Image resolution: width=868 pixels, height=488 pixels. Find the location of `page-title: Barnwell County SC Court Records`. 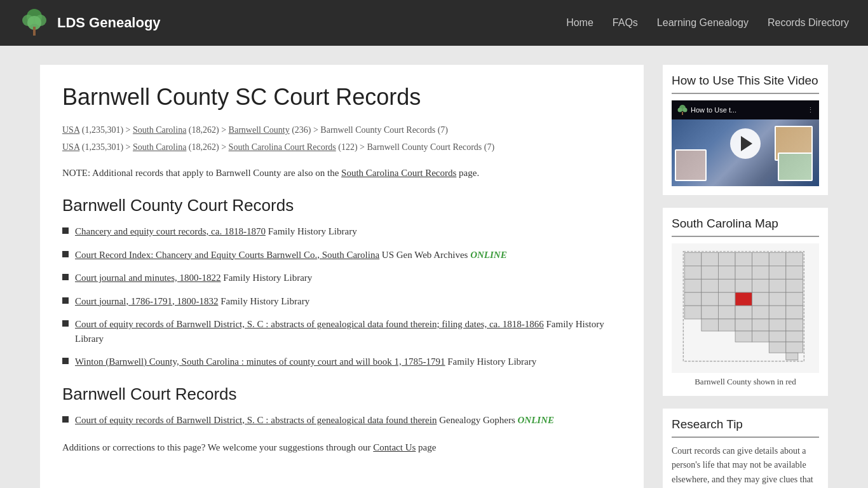

page-title: Barnwell County SC Court Records is located at coordinates (342, 97).